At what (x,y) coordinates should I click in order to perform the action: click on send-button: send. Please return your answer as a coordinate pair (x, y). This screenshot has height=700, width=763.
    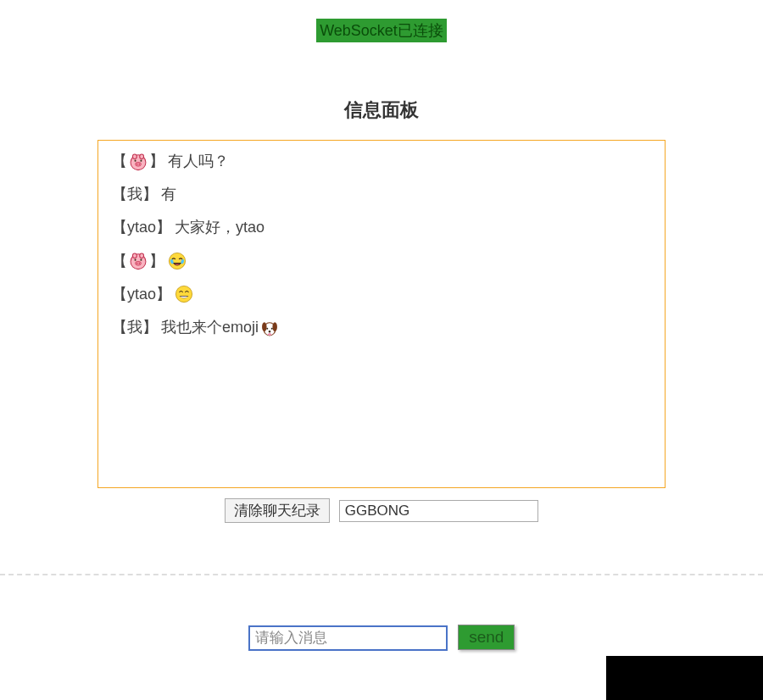
    Looking at the image, I should click on (487, 637).